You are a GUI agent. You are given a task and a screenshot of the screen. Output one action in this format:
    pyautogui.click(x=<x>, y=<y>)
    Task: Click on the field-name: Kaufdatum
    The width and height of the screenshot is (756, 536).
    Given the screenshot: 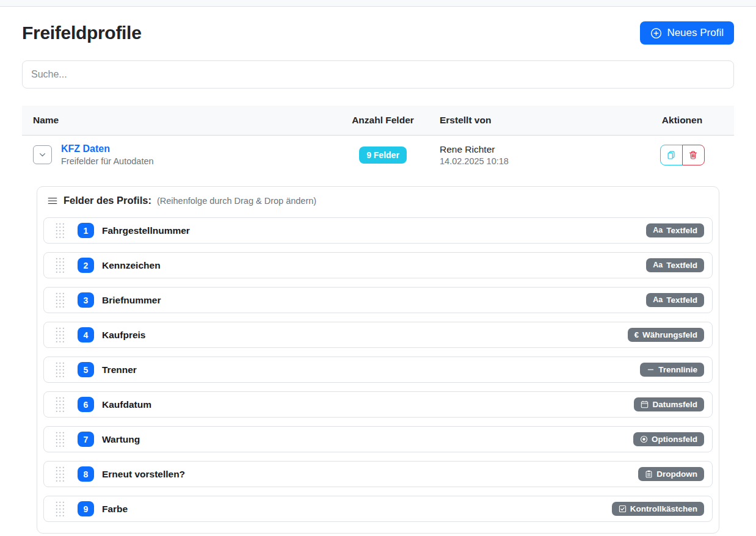 What is the action you would take?
    pyautogui.click(x=127, y=405)
    